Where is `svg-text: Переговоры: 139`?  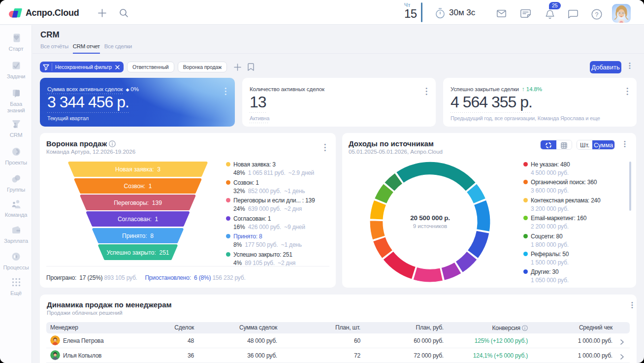 svg-text: Переговоры: 139 is located at coordinates (138, 203).